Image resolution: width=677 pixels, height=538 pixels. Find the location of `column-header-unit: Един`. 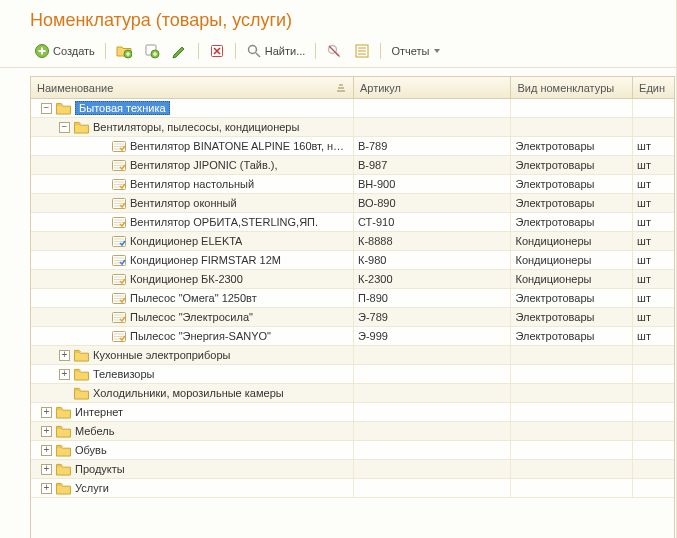

column-header-unit: Един is located at coordinates (654, 88).